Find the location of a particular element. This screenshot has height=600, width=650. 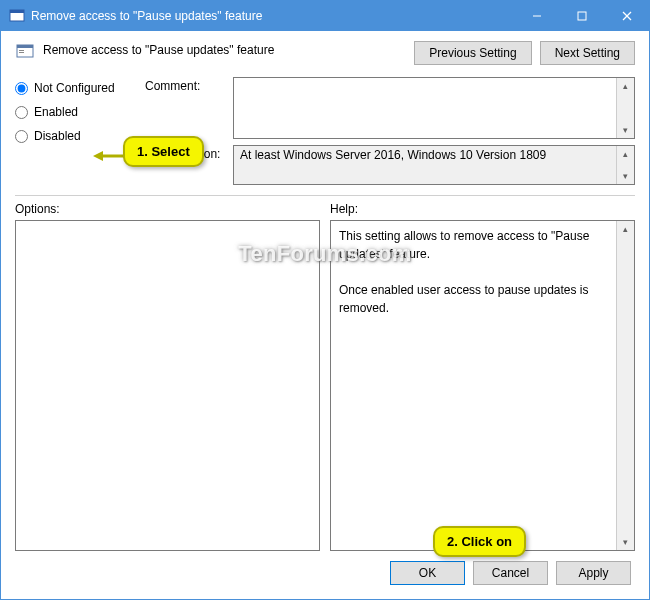

help-label: Help: is located at coordinates (482, 209).